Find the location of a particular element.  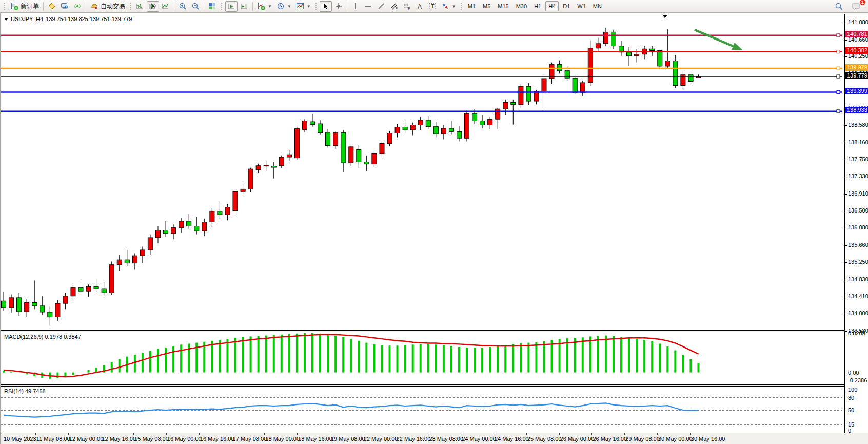

timeframe-MN: MN is located at coordinates (597, 6).